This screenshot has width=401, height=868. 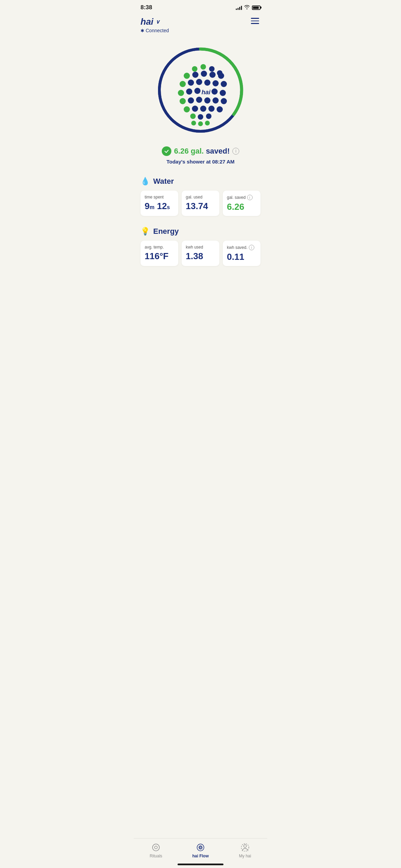 What do you see at coordinates (242, 197) in the screenshot?
I see `gal-saved-label: gal. saved i` at bounding box center [242, 197].